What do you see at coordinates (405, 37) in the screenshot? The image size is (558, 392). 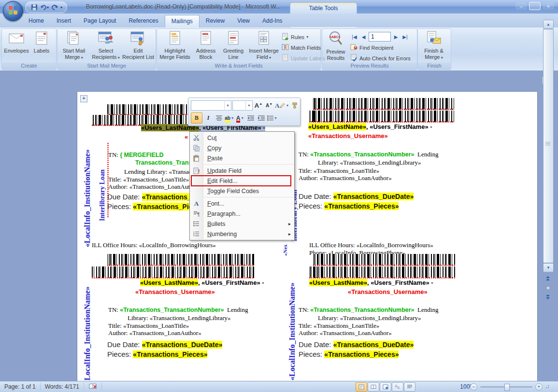 I see `last-record-button: ▶|` at bounding box center [405, 37].